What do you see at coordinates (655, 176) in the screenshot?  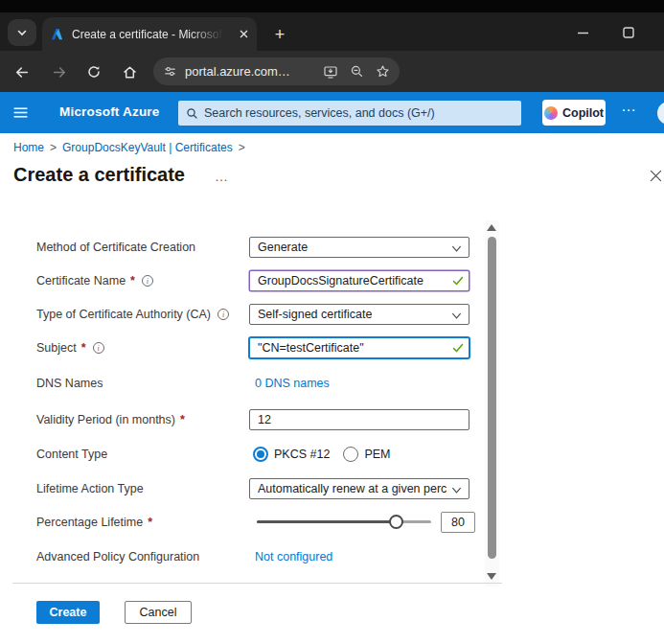 I see `pane-close-button` at bounding box center [655, 176].